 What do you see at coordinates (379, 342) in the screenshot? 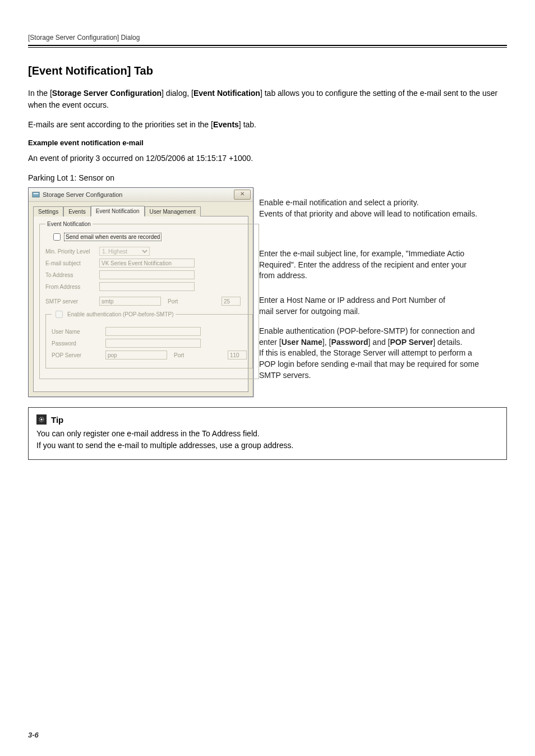
I see `callout-4-text: ] and [` at bounding box center [379, 342].